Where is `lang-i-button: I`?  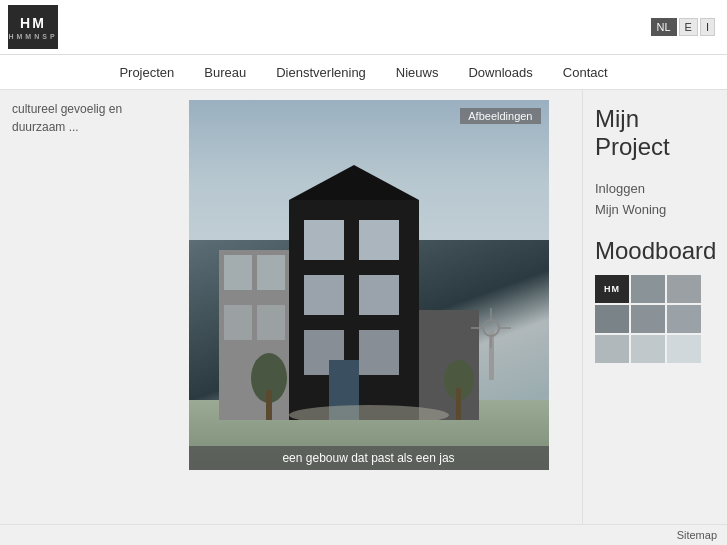 lang-i-button: I is located at coordinates (708, 27).